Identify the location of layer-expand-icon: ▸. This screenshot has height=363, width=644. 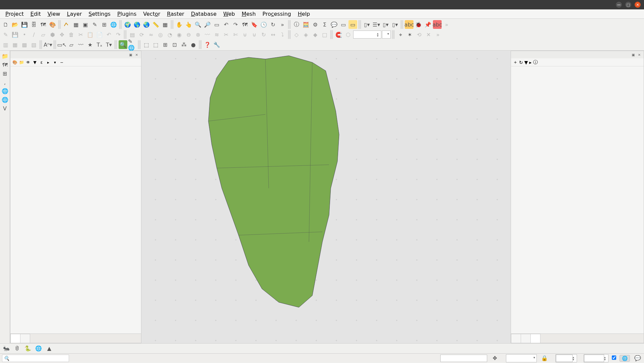
(48, 62).